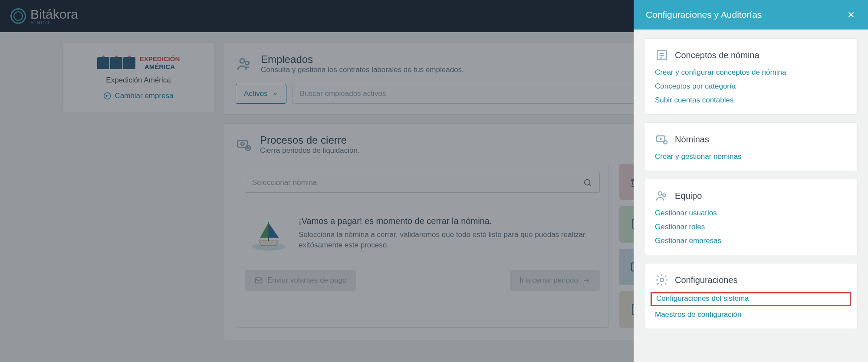 The image size is (868, 362). Describe the element at coordinates (751, 241) in the screenshot. I see `drawer-link: Gestionar empresas` at that location.